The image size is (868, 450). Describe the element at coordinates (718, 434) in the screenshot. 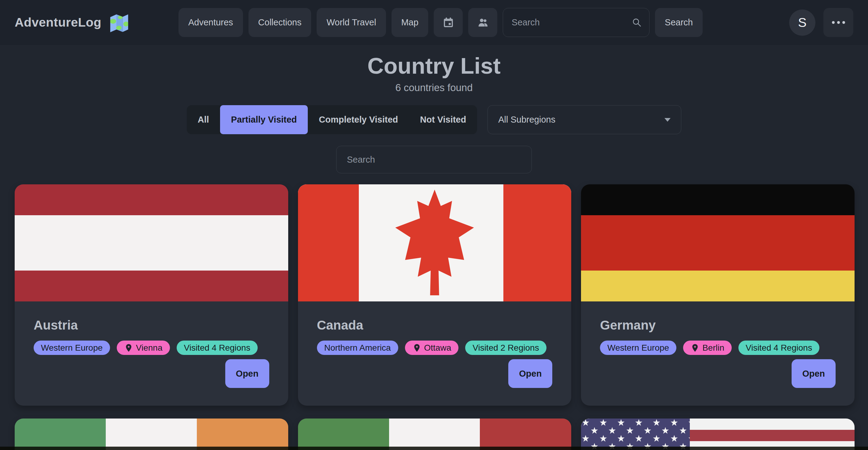

I see `country-card-partial-usa` at that location.